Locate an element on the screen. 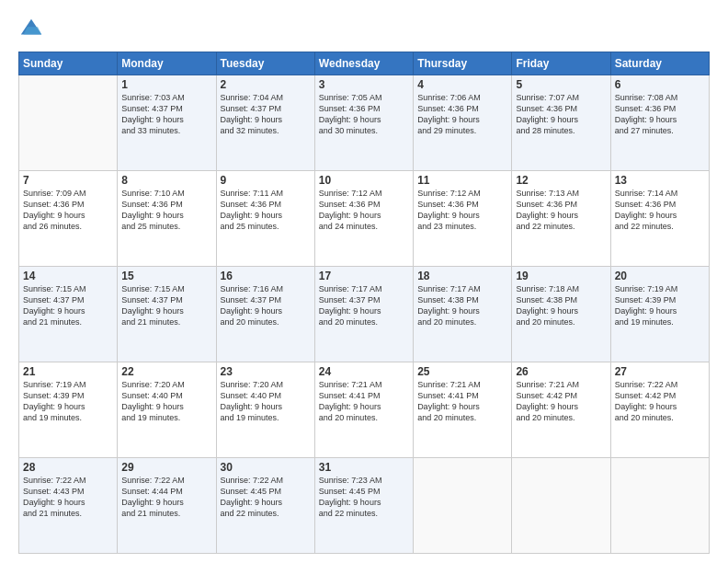  day-number: 26 is located at coordinates (561, 372).